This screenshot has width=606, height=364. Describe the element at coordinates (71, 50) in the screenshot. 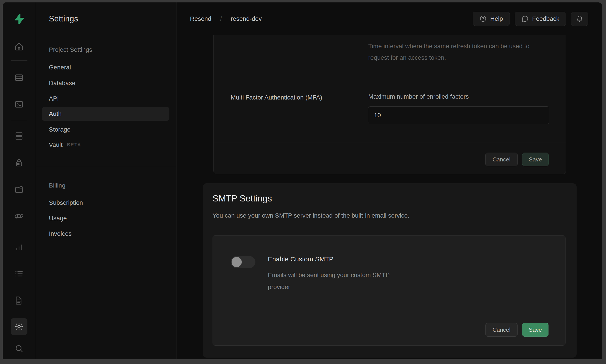

I see `menu-header-project-settings: Project Settings` at that location.